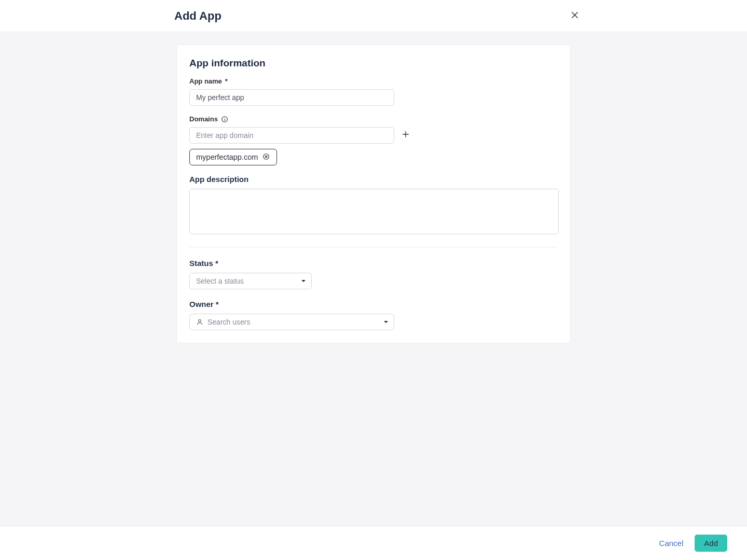  I want to click on field-status: Status * Select a status, so click(374, 274).